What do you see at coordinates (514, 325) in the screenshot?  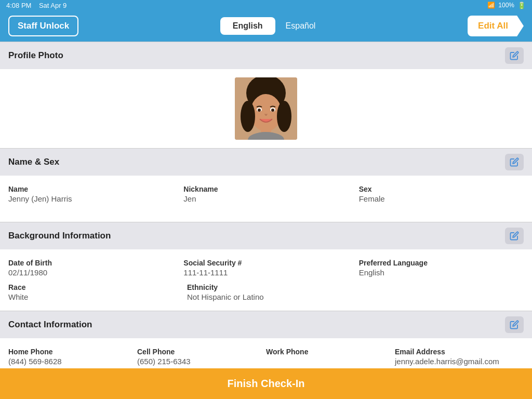 I see `contact-edit-button` at bounding box center [514, 325].